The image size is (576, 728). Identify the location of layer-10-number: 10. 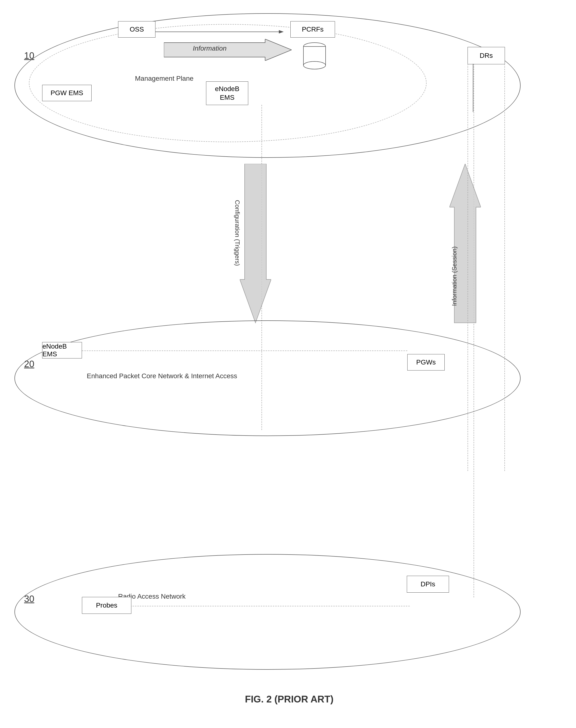
(29, 56).